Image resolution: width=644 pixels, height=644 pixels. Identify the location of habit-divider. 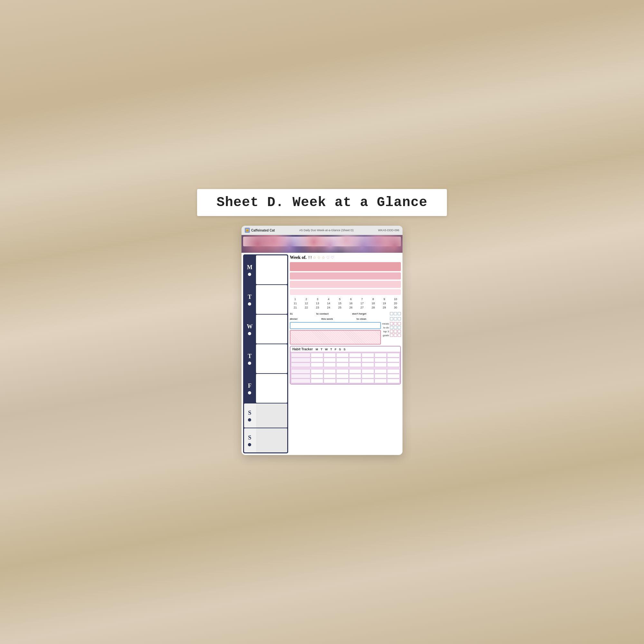
(345, 368).